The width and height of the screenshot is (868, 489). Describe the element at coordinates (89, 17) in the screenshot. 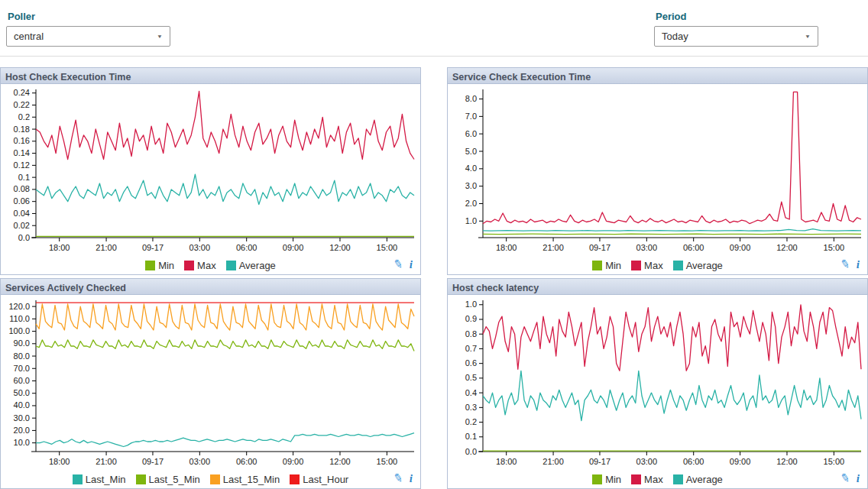

I see `poller-label: Poller` at that location.